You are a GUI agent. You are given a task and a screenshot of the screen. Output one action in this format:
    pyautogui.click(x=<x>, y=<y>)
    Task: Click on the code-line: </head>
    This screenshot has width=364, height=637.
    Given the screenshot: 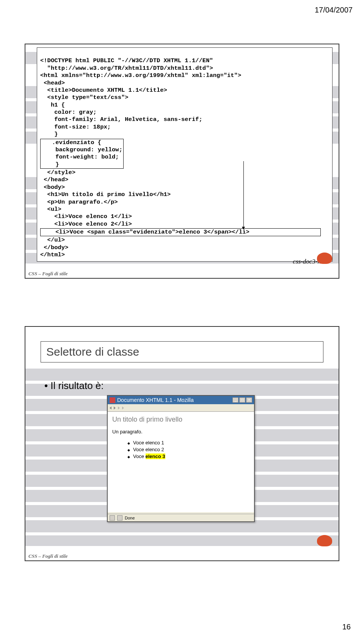 What is the action you would take?
    pyautogui.click(x=54, y=180)
    